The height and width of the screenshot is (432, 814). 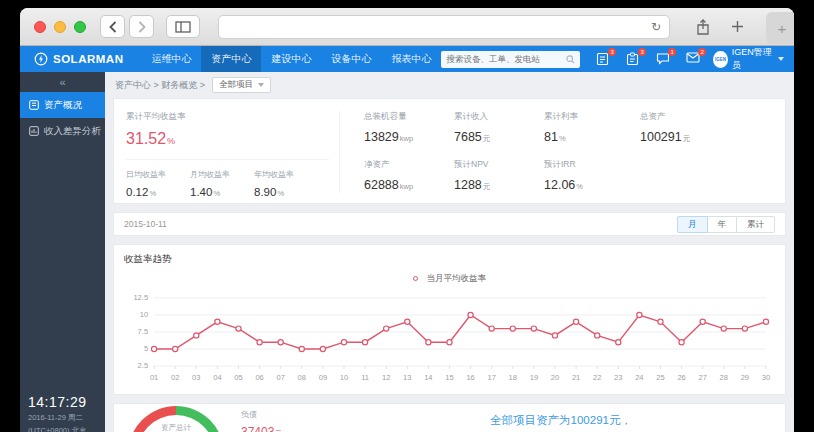 I want to click on range-tab: 年, so click(x=722, y=224).